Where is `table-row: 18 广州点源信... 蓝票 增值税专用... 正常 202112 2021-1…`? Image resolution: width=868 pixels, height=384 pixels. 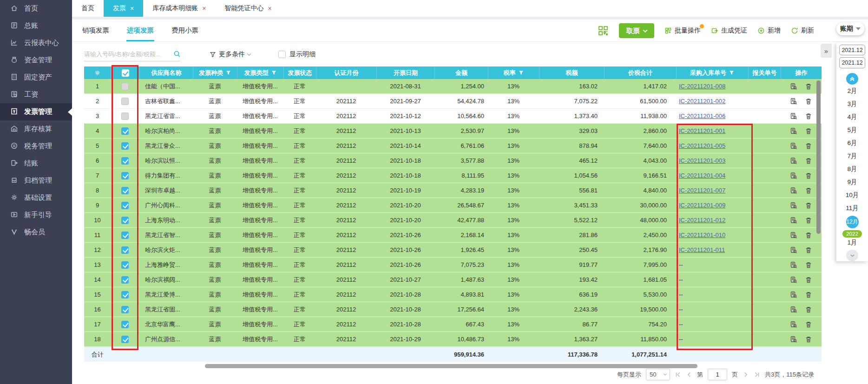
table-row: 18 广州点源信... 蓝票 增值税专用... 正常 202112 2021-1… is located at coordinates (453, 339).